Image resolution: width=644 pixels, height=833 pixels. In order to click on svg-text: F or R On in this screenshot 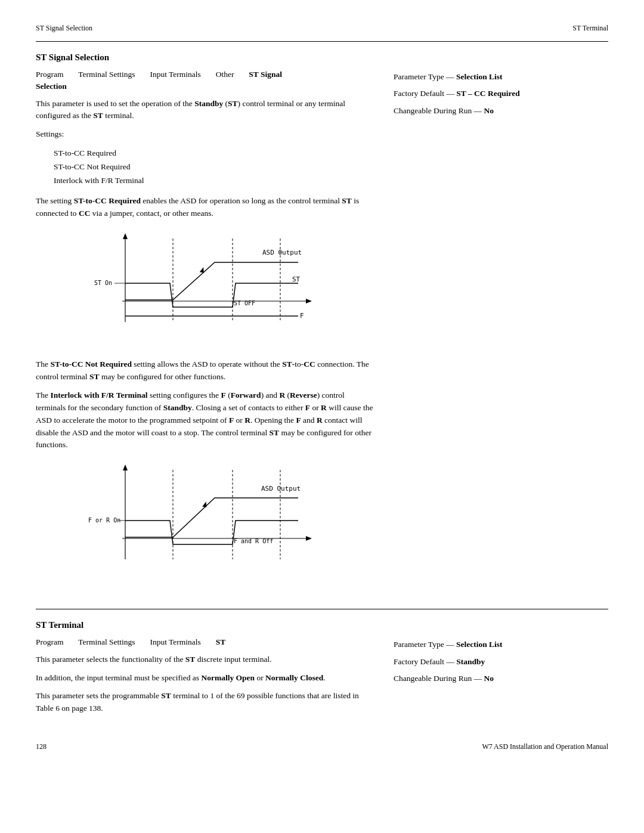, I will do `click(104, 520)`.